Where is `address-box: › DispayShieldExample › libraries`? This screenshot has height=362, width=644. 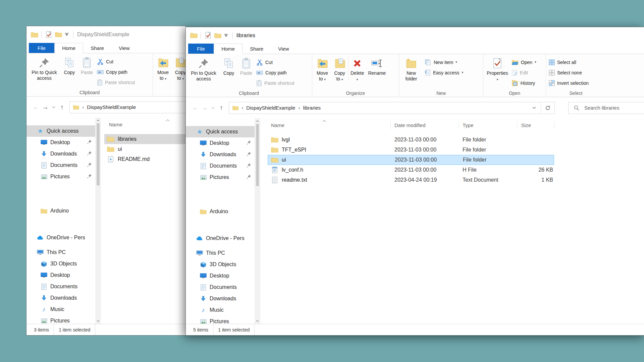 address-box: › DispayShieldExample › libraries is located at coordinates (392, 108).